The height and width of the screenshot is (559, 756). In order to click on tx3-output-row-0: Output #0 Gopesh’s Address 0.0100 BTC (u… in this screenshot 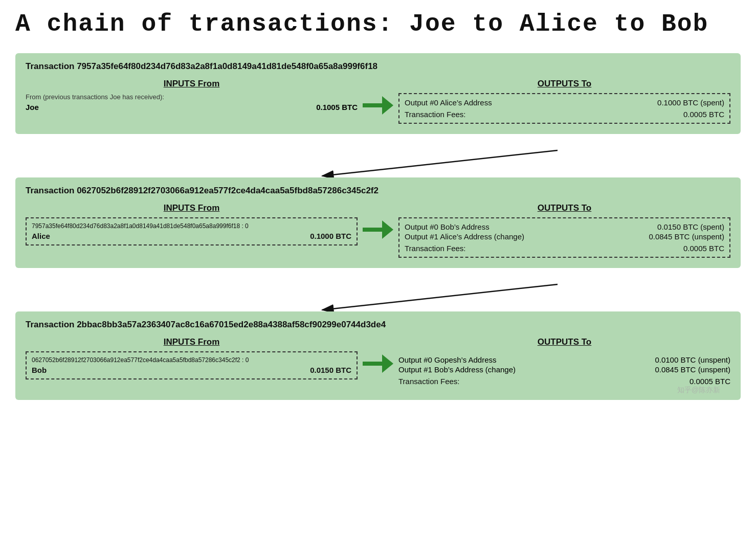, I will do `click(565, 360)`.